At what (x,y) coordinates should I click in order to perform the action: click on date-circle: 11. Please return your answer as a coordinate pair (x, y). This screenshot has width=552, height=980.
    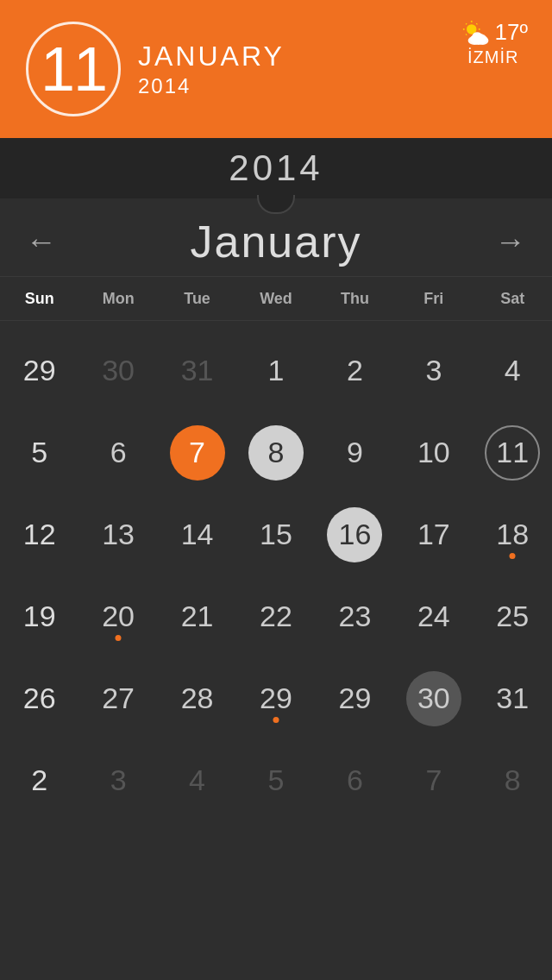
    Looking at the image, I should click on (73, 69).